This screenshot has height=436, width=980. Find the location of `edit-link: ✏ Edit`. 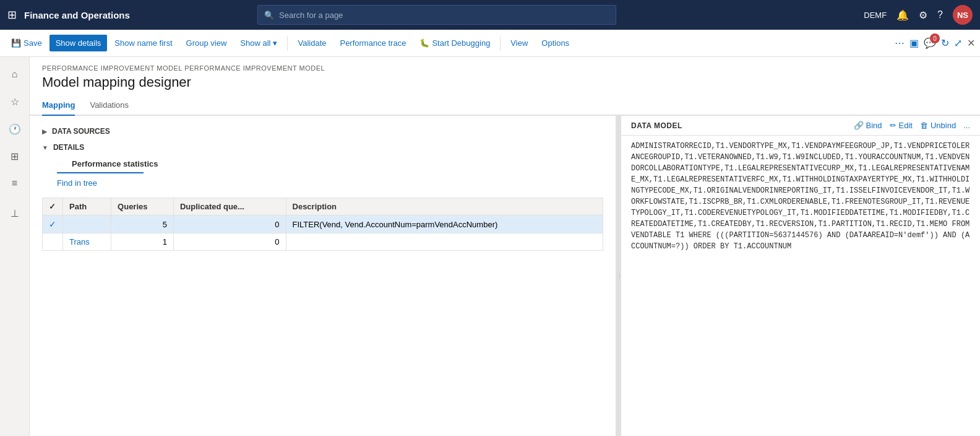

edit-link: ✏ Edit is located at coordinates (901, 125).